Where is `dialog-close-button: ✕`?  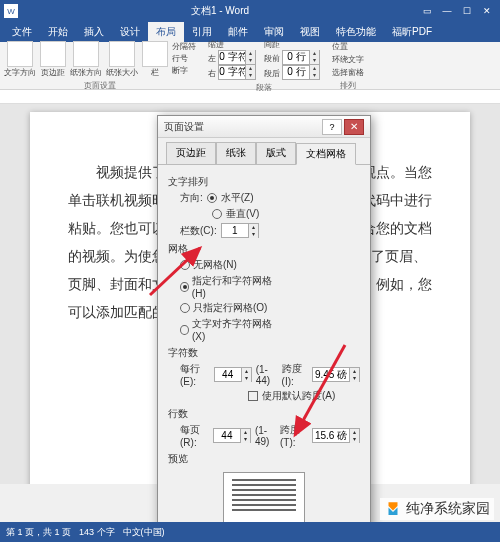 dialog-close-button: ✕ is located at coordinates (354, 127).